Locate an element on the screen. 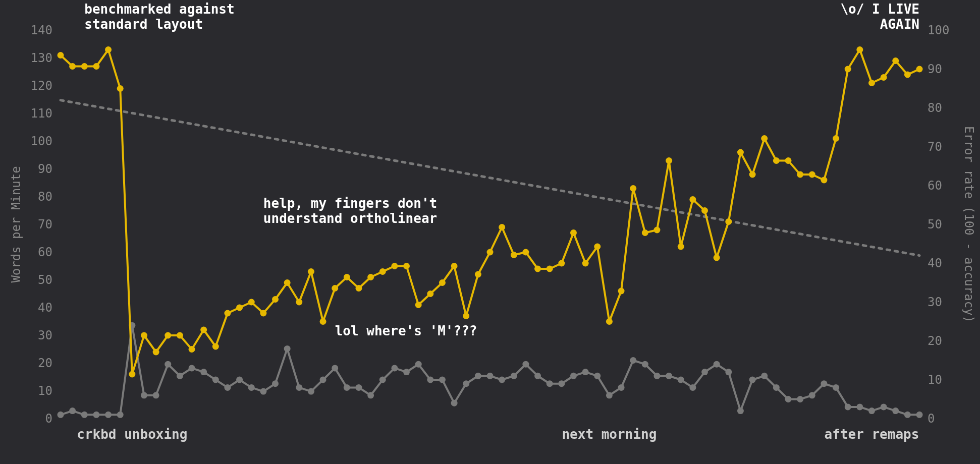 The image size is (980, 464). ytick-right: 10 is located at coordinates (935, 380).